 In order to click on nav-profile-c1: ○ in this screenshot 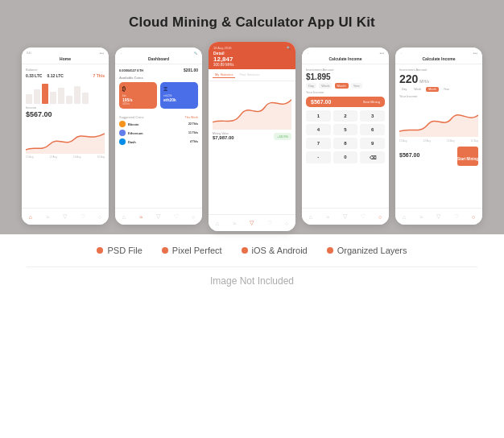, I will do `click(380, 217)`.